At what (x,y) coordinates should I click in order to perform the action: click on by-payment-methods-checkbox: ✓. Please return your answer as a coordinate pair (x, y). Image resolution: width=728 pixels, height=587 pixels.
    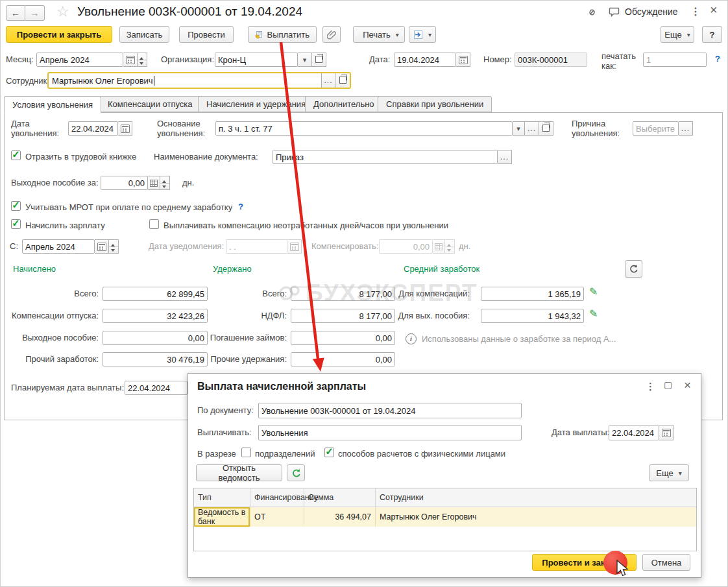
    Looking at the image, I should click on (330, 453).